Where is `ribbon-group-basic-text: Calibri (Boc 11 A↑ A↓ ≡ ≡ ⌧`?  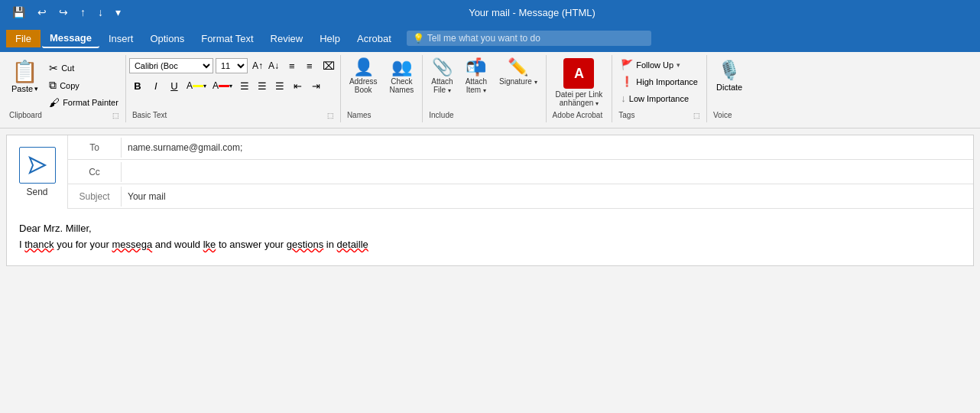 ribbon-group-basic-text: Calibri (Boc 11 A↑ A↓ ≡ ≡ ⌧ is located at coordinates (234, 89).